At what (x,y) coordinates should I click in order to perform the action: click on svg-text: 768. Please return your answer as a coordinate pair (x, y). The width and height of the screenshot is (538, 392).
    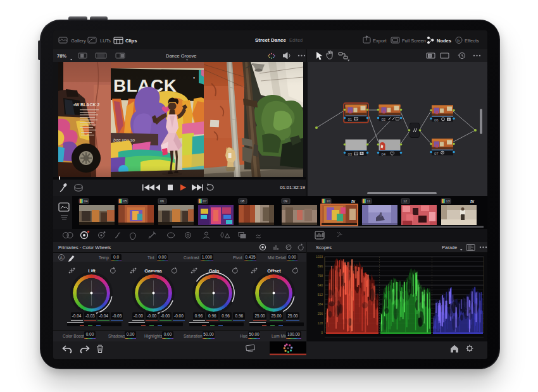
    Looking at the image, I should click on (320, 276).